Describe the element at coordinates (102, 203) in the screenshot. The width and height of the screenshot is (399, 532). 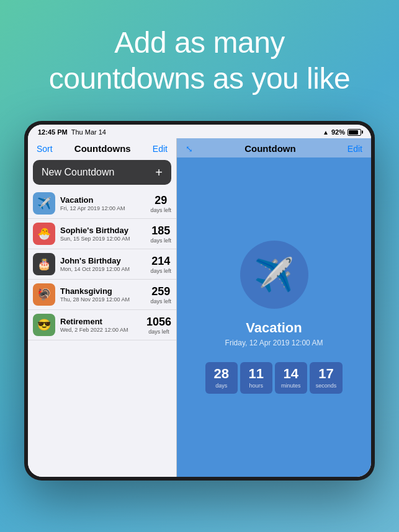
I see `list-item: ✈️ Vacation Fri, 12 Apr 2019 12:00 AM 29…` at that location.